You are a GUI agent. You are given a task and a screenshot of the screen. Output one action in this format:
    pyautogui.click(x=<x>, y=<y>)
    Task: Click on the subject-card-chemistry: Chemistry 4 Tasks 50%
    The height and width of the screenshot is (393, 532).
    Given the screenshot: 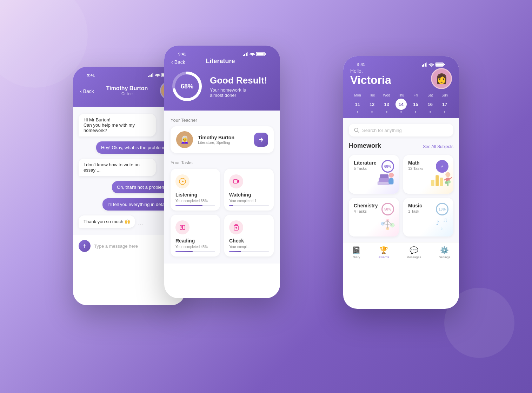 What is the action you would take?
    pyautogui.click(x=374, y=217)
    